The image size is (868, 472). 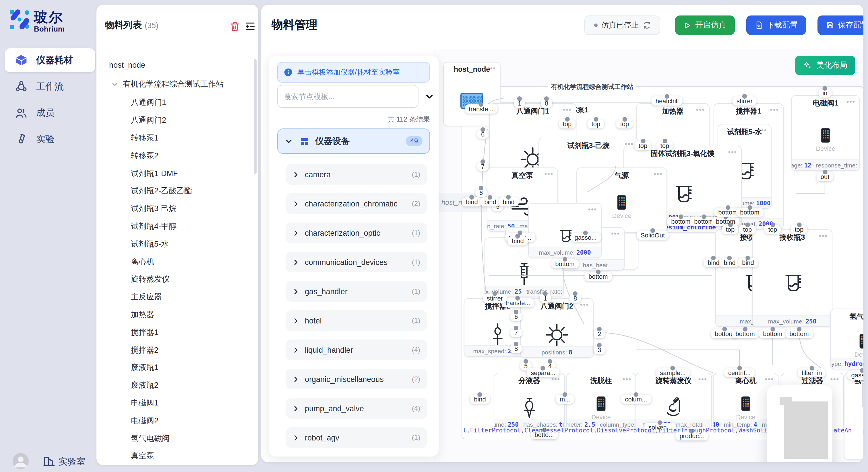 I want to click on avatar, so click(x=21, y=461).